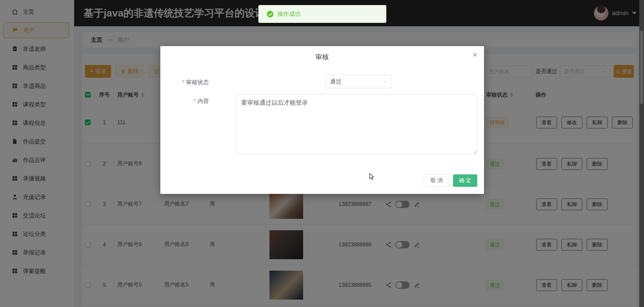 Image resolution: width=644 pixels, height=307 pixels. What do you see at coordinates (185, 101) in the screenshot?
I see `content-label: 内容` at bounding box center [185, 101].